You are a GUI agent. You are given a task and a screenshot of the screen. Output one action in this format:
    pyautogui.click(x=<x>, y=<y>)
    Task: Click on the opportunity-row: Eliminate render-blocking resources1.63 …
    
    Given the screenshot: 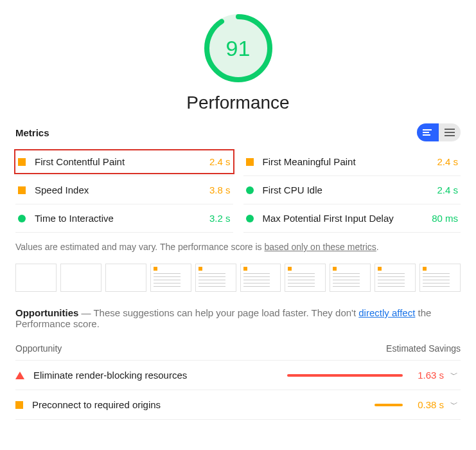 What is the action you would take?
    pyautogui.click(x=238, y=375)
    